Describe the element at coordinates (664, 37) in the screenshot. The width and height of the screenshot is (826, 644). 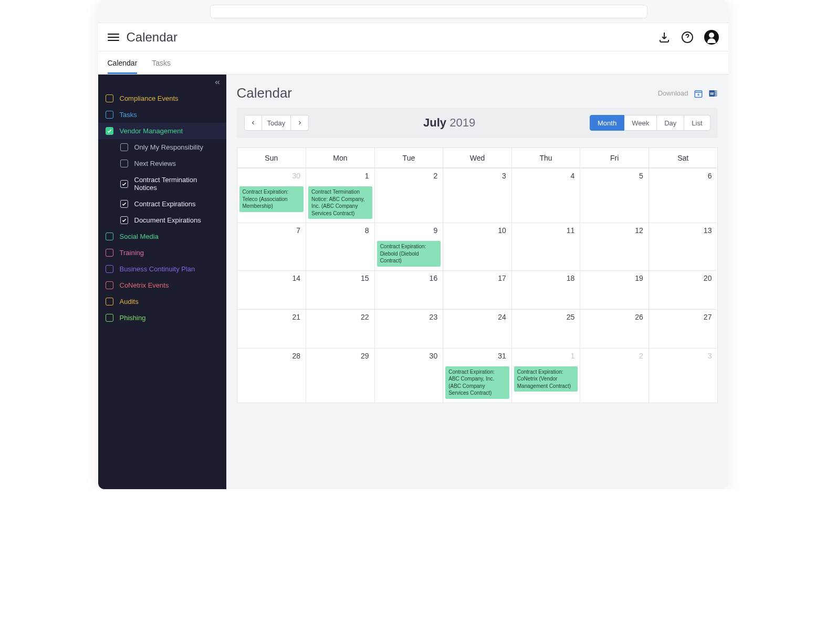
I see `download-icon` at that location.